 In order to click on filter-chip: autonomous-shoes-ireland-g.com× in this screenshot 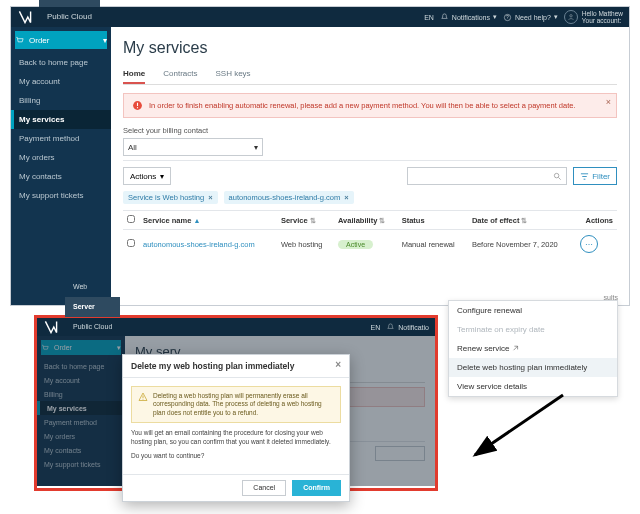, I will do `click(289, 198)`.